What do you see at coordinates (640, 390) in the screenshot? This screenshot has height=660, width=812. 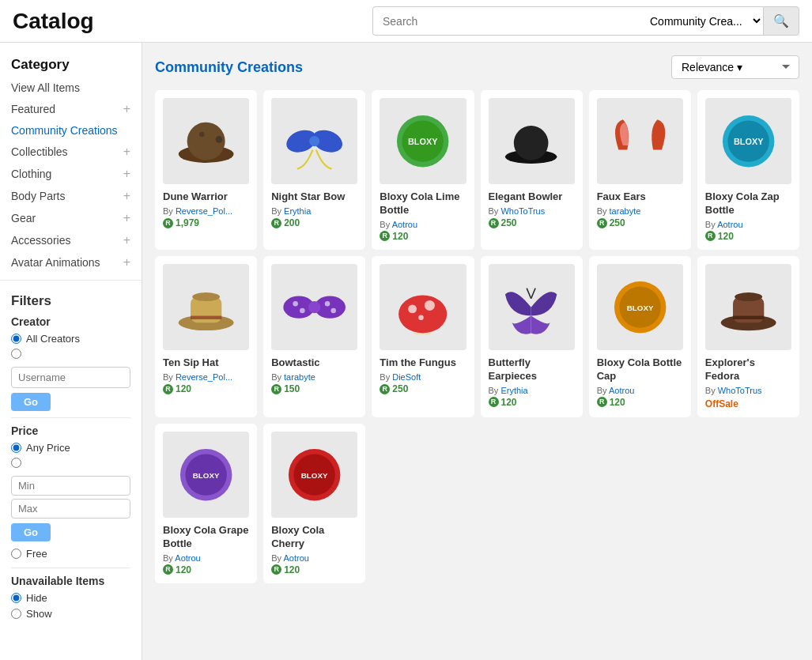 I see `item-creator: By Aotrou` at bounding box center [640, 390].